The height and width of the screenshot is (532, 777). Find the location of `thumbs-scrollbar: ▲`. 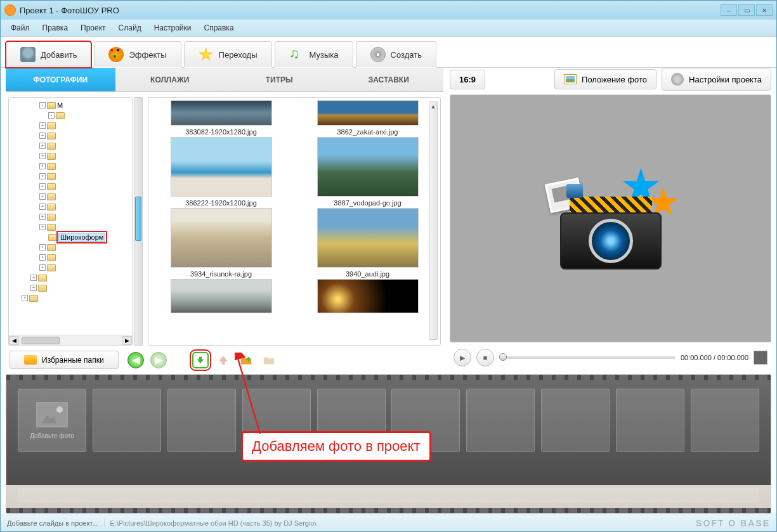

thumbs-scrollbar: ▲ is located at coordinates (433, 221).